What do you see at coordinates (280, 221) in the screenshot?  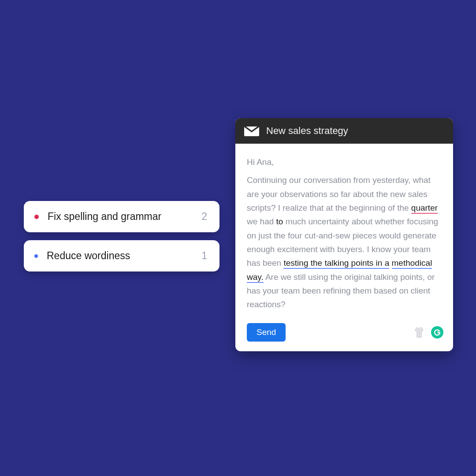 I see `highlight-to: to` at bounding box center [280, 221].